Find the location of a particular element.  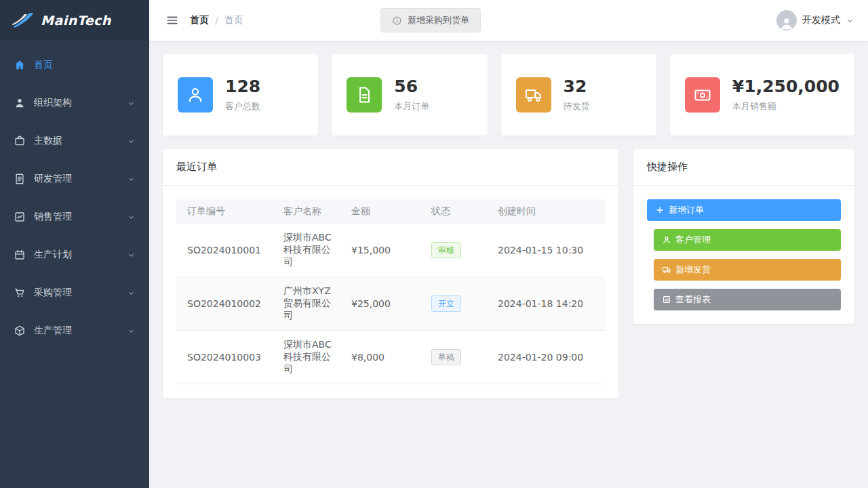

stat-label: 客户总数 is located at coordinates (243, 106).